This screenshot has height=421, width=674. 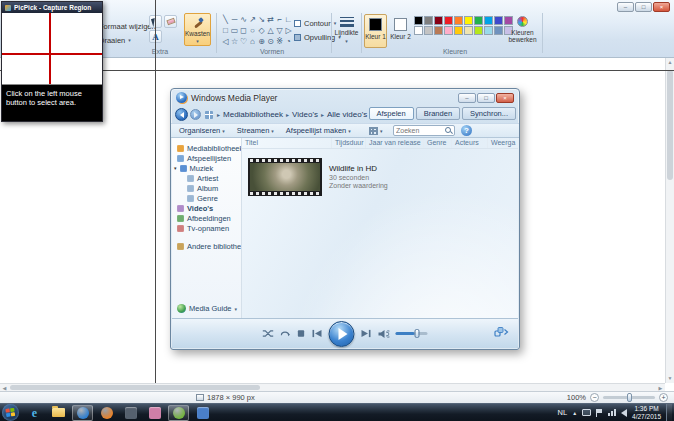 I want to click on zoom-slider-thumb, so click(x=630, y=398).